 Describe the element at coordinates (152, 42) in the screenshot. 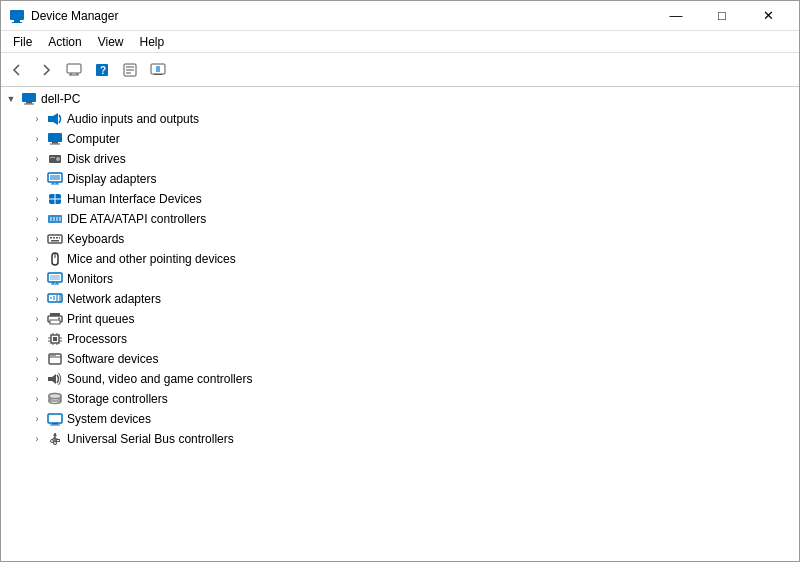

I see `menu-help: Help` at that location.